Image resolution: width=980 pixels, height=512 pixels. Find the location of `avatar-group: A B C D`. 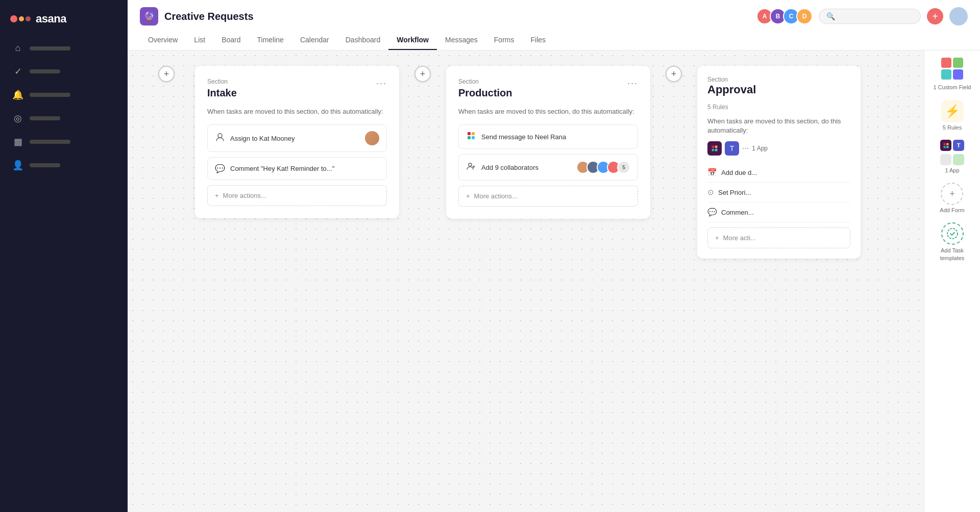

avatar-group: A B C D is located at coordinates (785, 16).